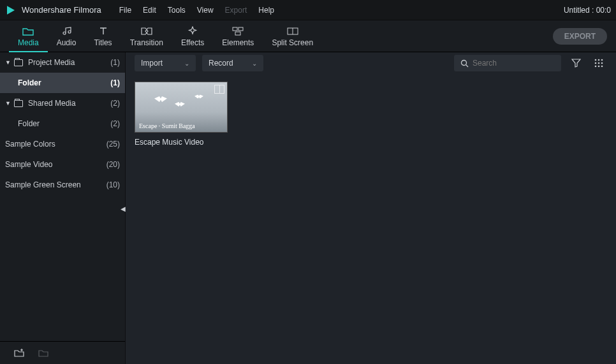  I want to click on sidebar-item-project-media: ▼ Project Media (1), so click(62, 62).